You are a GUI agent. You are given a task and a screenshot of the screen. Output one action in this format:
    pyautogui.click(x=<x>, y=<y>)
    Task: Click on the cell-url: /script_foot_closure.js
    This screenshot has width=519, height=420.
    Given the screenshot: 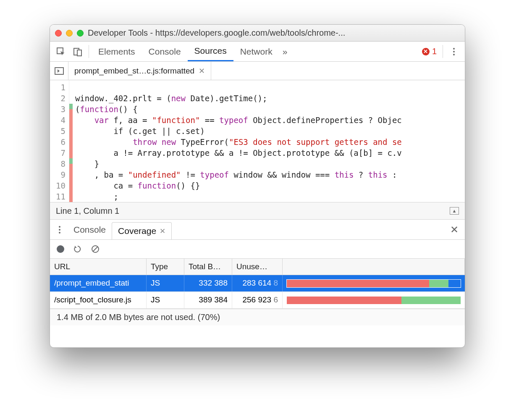 What is the action you would take?
    pyautogui.click(x=98, y=300)
    